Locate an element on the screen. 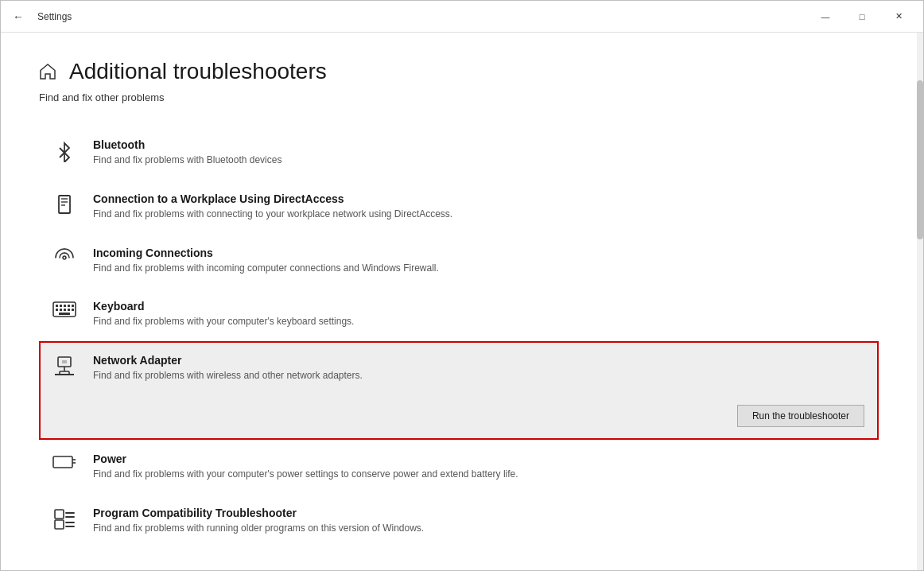 The width and height of the screenshot is (924, 571). network-icon is located at coordinates (64, 366).